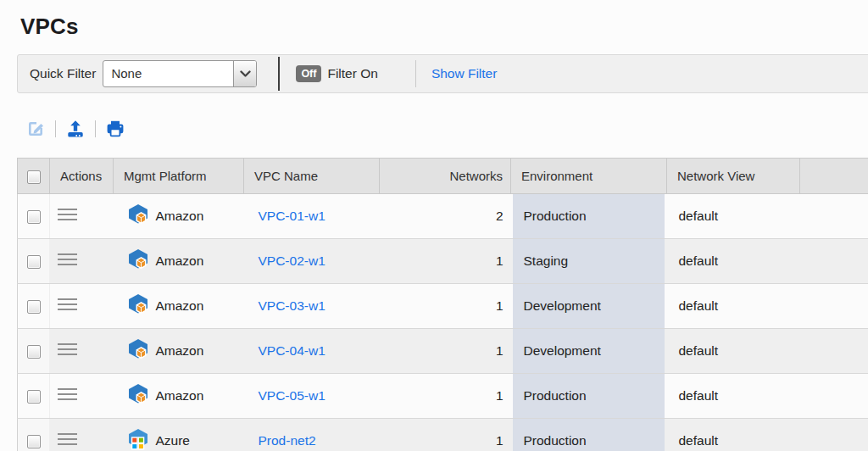 Image resolution: width=868 pixels, height=451 pixels. What do you see at coordinates (589, 176) in the screenshot?
I see `header-environment: Environment` at bounding box center [589, 176].